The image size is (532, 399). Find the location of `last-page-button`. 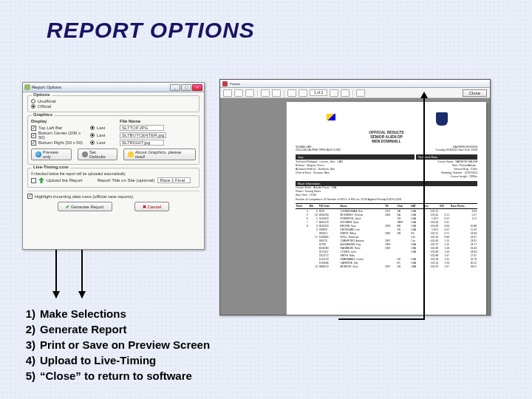

last-page-button is located at coordinates (345, 93).